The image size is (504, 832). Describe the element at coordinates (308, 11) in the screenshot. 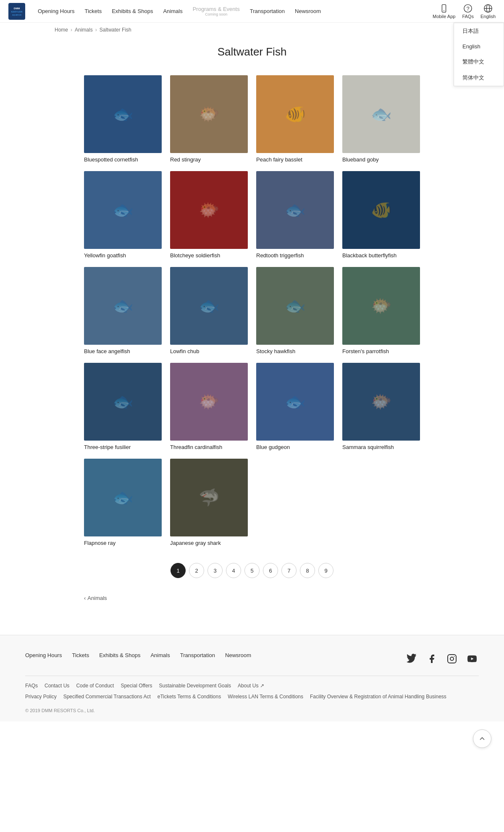

I see `nav-newsroom: Newsroom` at that location.